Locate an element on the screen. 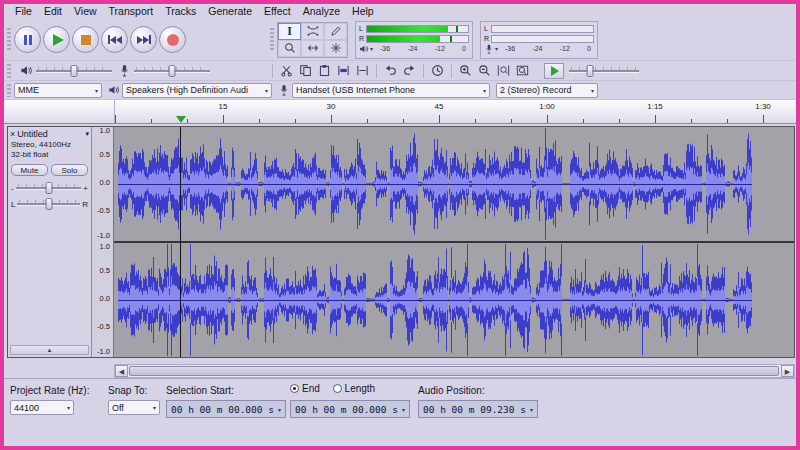 The height and width of the screenshot is (450, 800). audio-position-field: 00 h 00 m 09.230 s ▾ is located at coordinates (478, 409).